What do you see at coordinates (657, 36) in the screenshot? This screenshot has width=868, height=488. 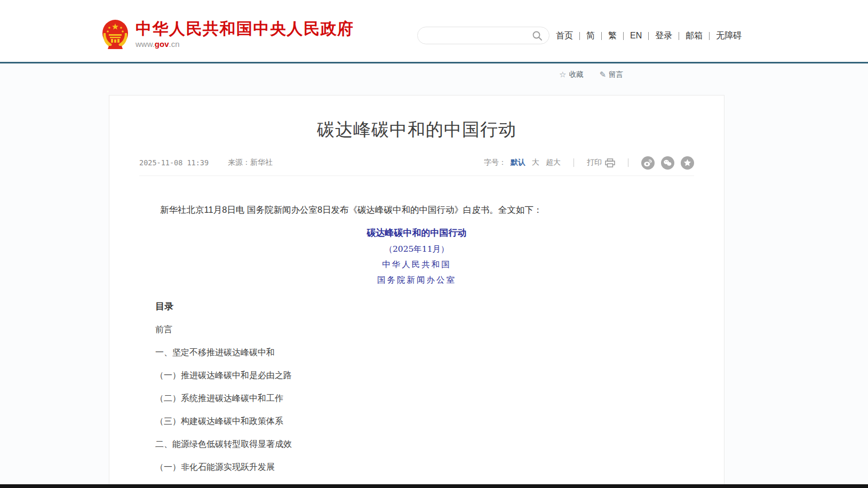 I see `top-nav-item: 登录` at bounding box center [657, 36].